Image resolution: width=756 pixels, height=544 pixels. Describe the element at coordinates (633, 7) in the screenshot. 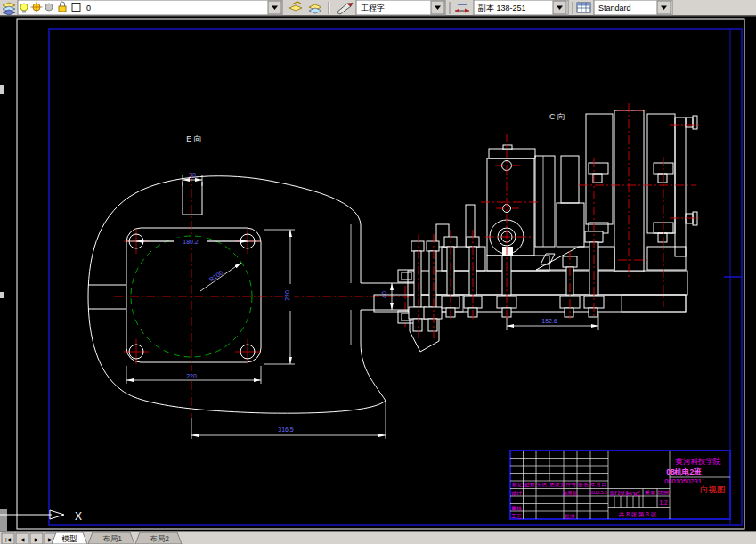

I see `table-style-combo: Standard` at that location.